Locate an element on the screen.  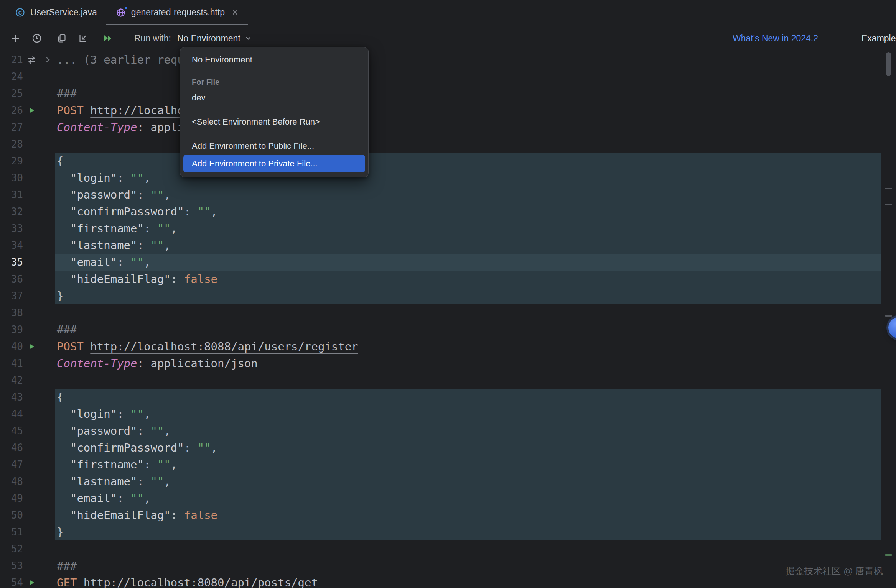
code-text: { is located at coordinates (468, 397).